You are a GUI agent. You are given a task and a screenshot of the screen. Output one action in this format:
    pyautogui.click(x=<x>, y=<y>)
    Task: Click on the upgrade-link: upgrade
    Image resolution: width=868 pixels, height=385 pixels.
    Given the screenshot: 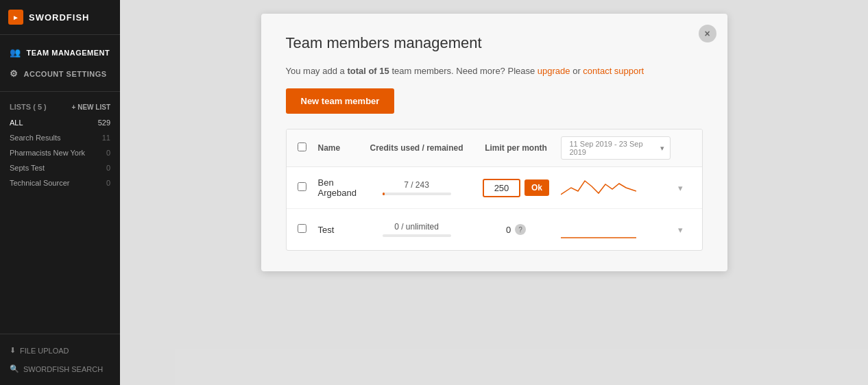 What is the action you would take?
    pyautogui.click(x=554, y=71)
    